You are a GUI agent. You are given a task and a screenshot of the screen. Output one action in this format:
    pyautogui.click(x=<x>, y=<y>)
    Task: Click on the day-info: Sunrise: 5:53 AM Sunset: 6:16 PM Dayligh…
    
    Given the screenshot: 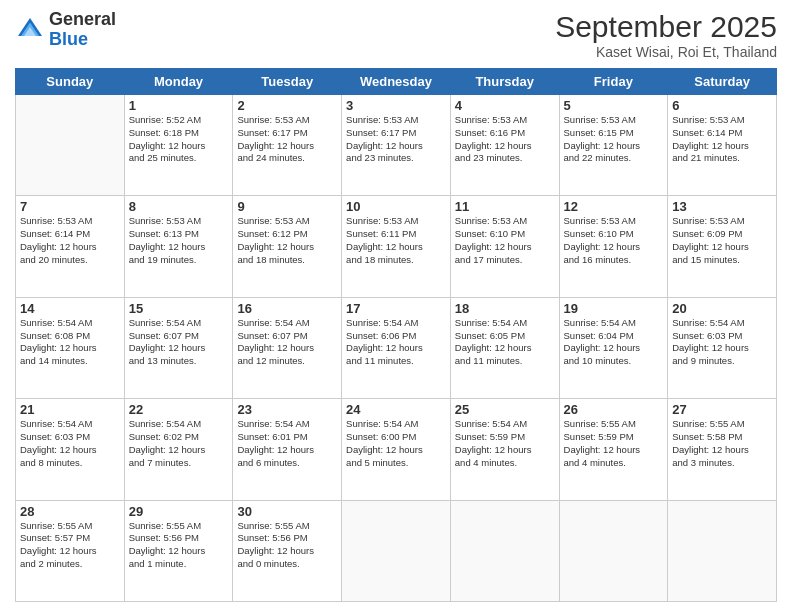 What is the action you would take?
    pyautogui.click(x=505, y=140)
    